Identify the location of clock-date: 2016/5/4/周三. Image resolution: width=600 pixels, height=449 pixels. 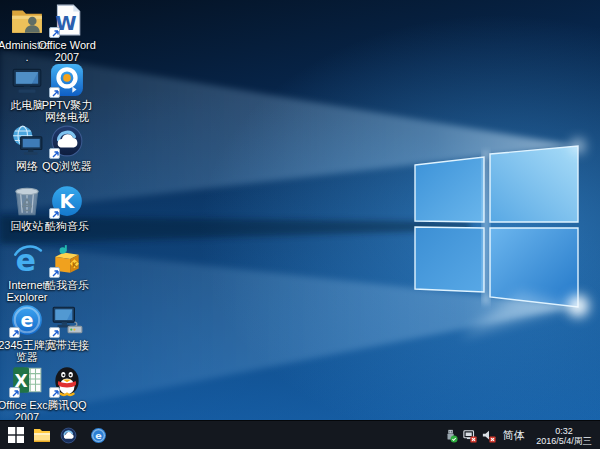
(564, 441).